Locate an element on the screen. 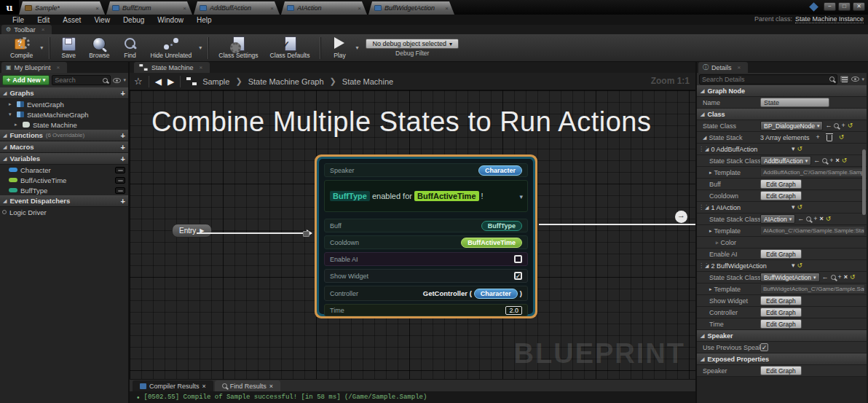 Image resolution: width=868 pixels, height=403 pixels. expander-icon: ▹ is located at coordinates (717, 243).